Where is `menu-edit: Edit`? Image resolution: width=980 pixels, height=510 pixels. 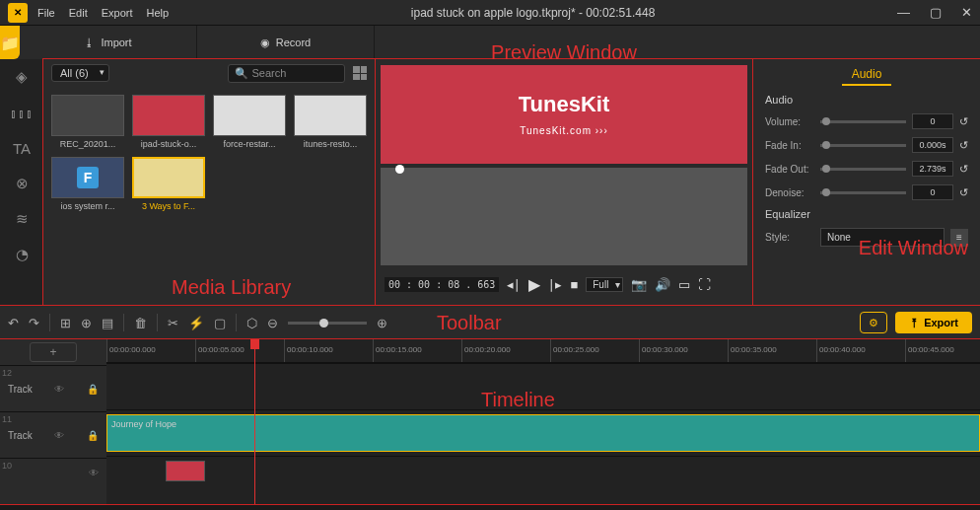 menu-edit: Edit is located at coordinates (79, 13).